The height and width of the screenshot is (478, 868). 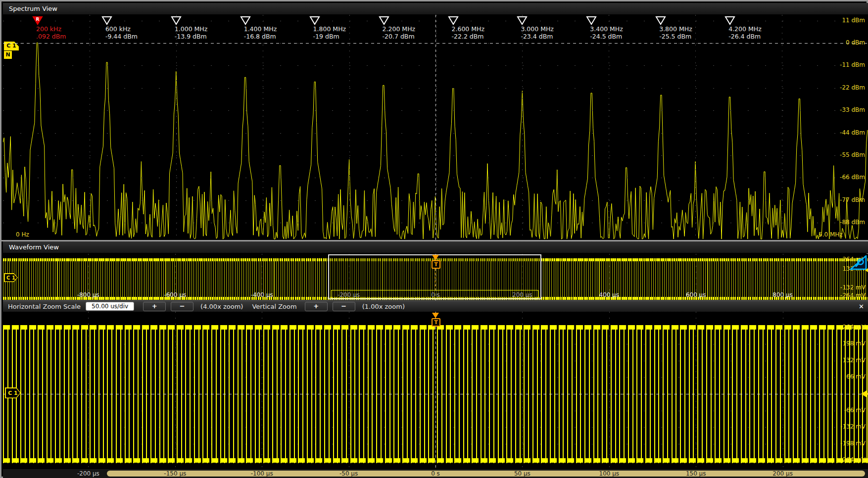 I want to click on trigger-marker-line, so click(x=435, y=279).